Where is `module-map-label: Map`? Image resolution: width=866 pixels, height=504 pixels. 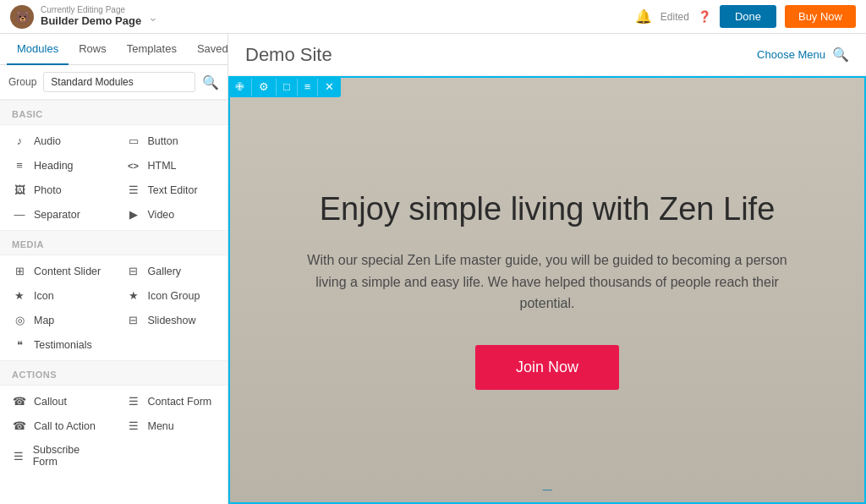 module-map-label: Map is located at coordinates (44, 320).